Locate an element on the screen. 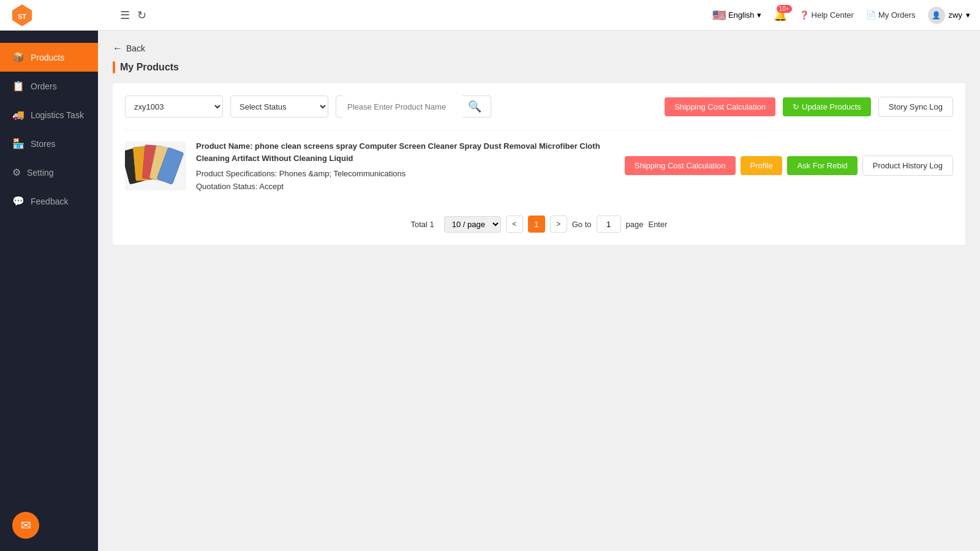  lang-chevron: ▾ is located at coordinates (760, 15).